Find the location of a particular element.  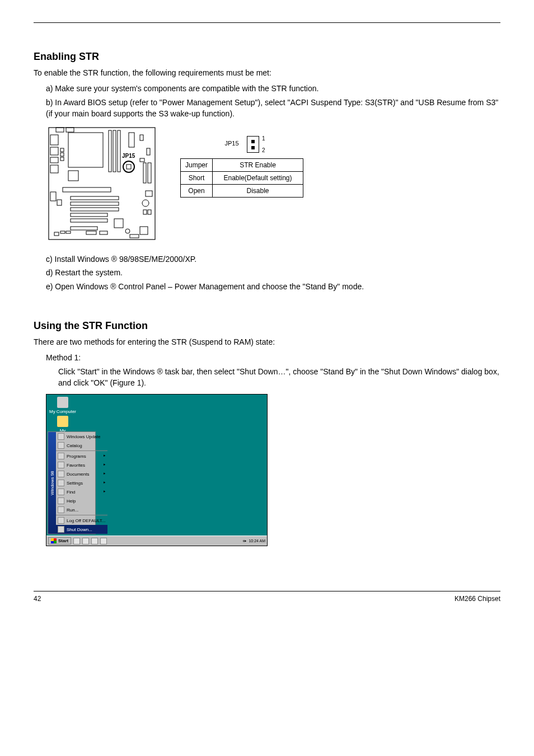

start-menu: Windows 98 Windows Update Catalog Progra… is located at coordinates (72, 483).